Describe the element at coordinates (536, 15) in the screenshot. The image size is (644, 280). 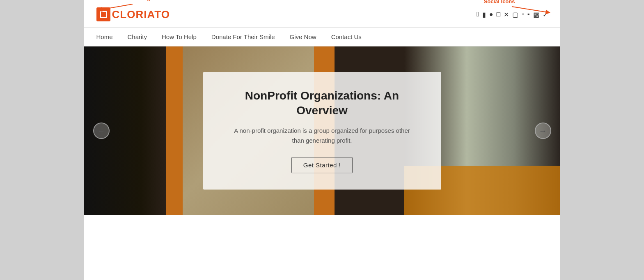
I see `rss-icon: ▩` at that location.